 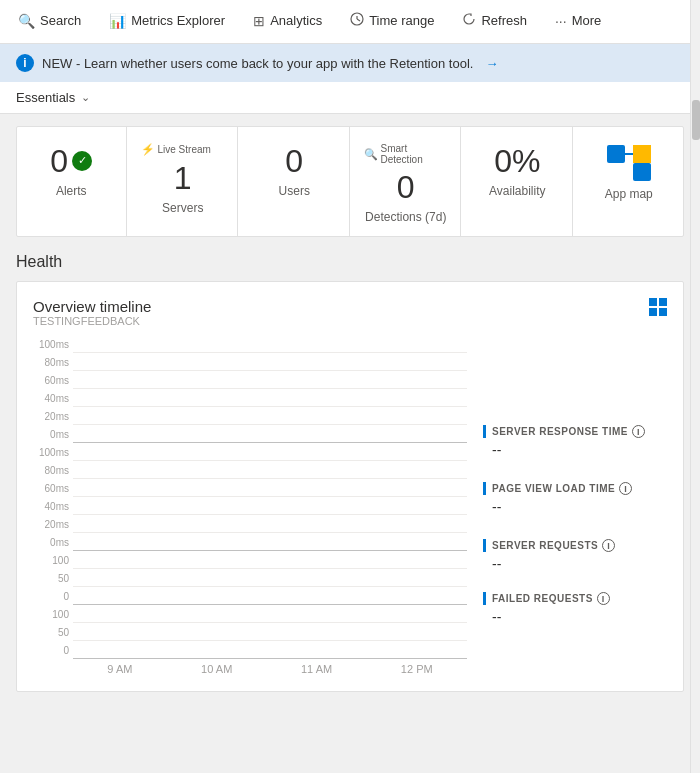 I want to click on timeline-header: Overview timeline TESTINGFEEDBACK, so click(x=350, y=312).